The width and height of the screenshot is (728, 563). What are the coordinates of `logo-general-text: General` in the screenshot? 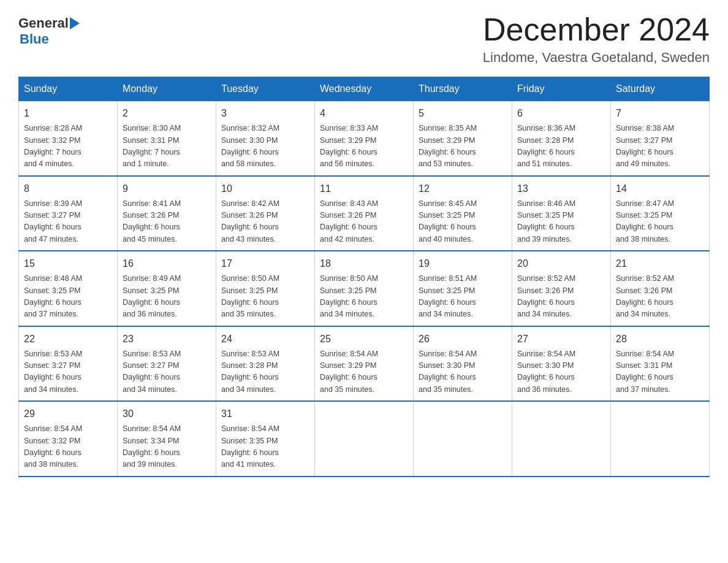 It's located at (44, 23).